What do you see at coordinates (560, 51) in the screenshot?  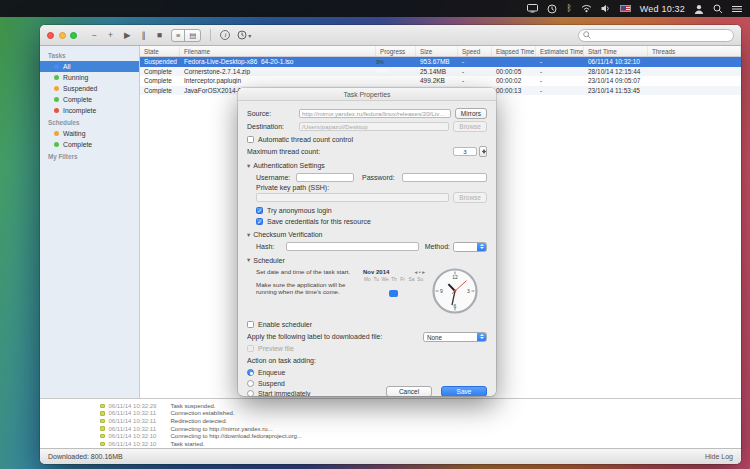 I see `column-header-estimated-time: Estimated Time` at bounding box center [560, 51].